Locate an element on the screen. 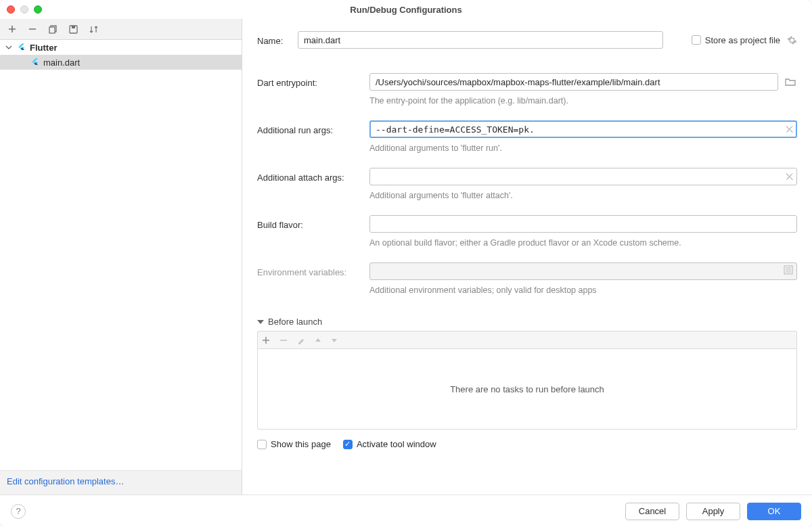  show-this-page-label: Show this page is located at coordinates (300, 444).